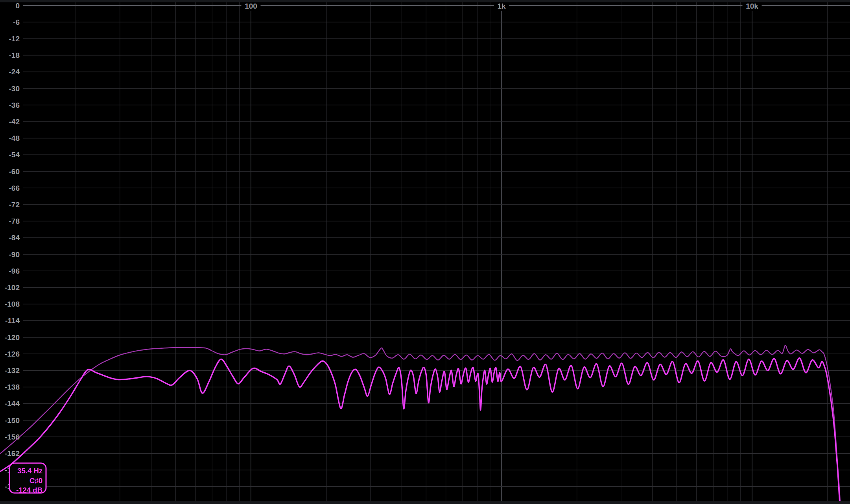 This screenshot has width=850, height=504. What do you see at coordinates (30, 471) in the screenshot?
I see `tooltip-frequency-value: 35.4 Hz` at bounding box center [30, 471].